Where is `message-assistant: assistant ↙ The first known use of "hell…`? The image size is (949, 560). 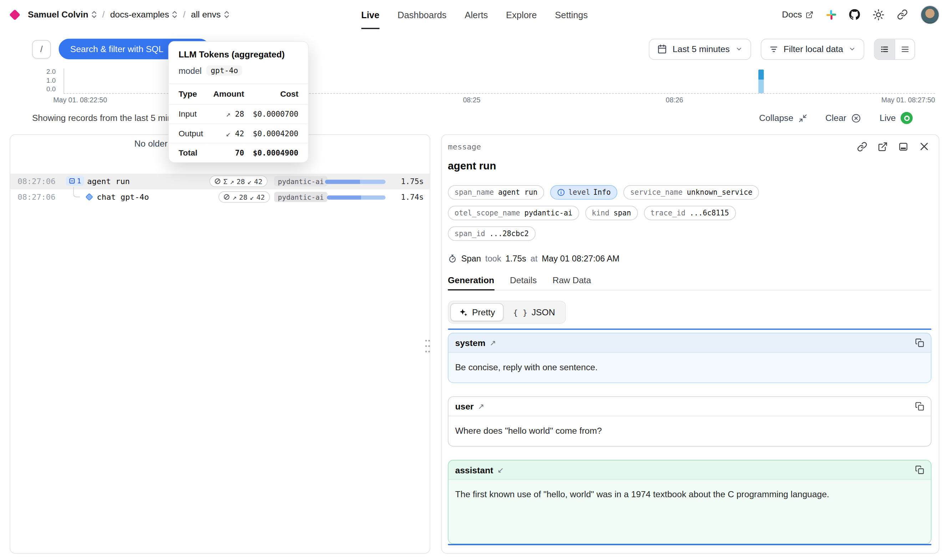 message-assistant: assistant ↙ The first known use of "hell… is located at coordinates (690, 502).